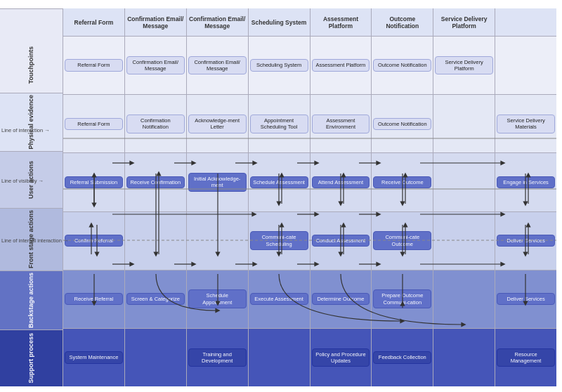  I want to click on ba-card-1: Receive Referral, so click(94, 299).